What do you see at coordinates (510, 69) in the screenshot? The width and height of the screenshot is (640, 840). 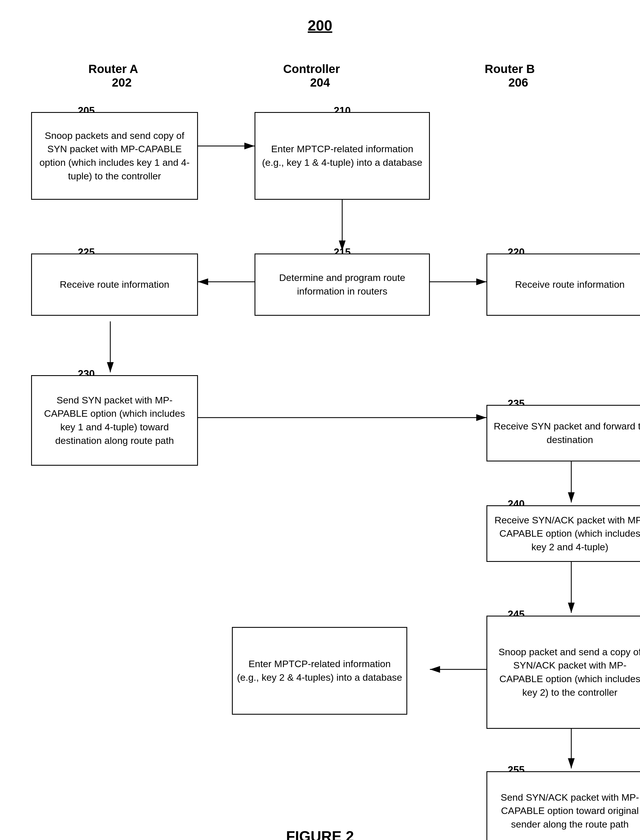 I see `col-header-router-b: Router B` at bounding box center [510, 69].